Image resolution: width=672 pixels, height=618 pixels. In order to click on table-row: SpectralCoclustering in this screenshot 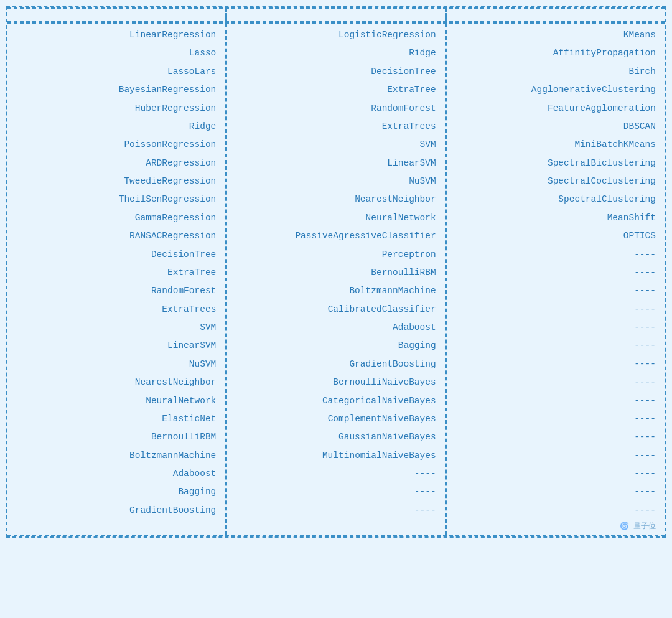, I will do `click(556, 182)`.